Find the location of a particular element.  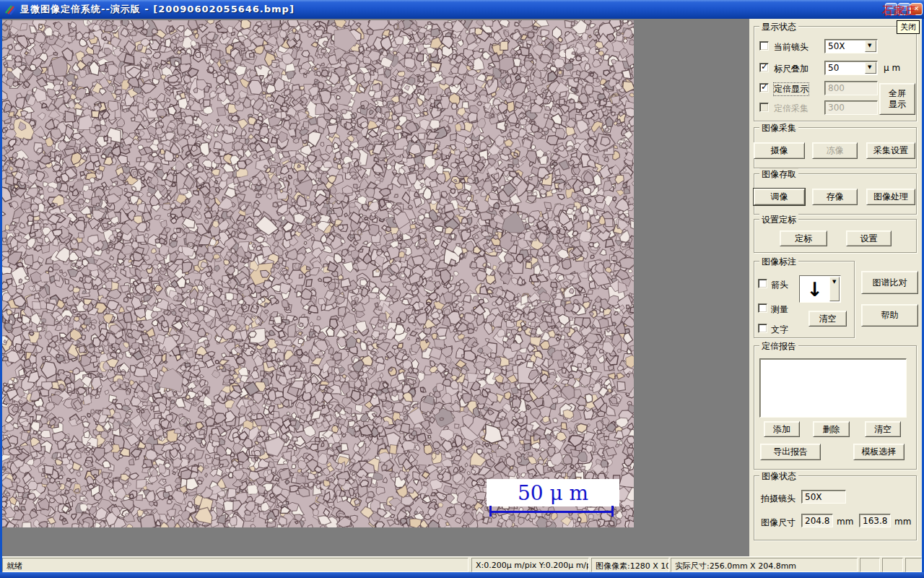

ruler-overlay-checkbox is located at coordinates (764, 68).